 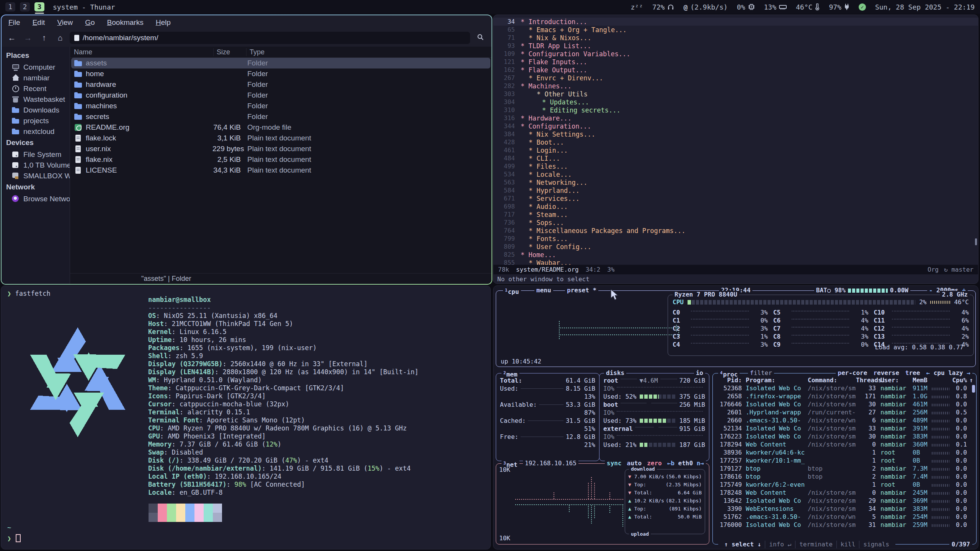 What do you see at coordinates (976, 242) in the screenshot?
I see `emacs-scroll-indicator` at bounding box center [976, 242].